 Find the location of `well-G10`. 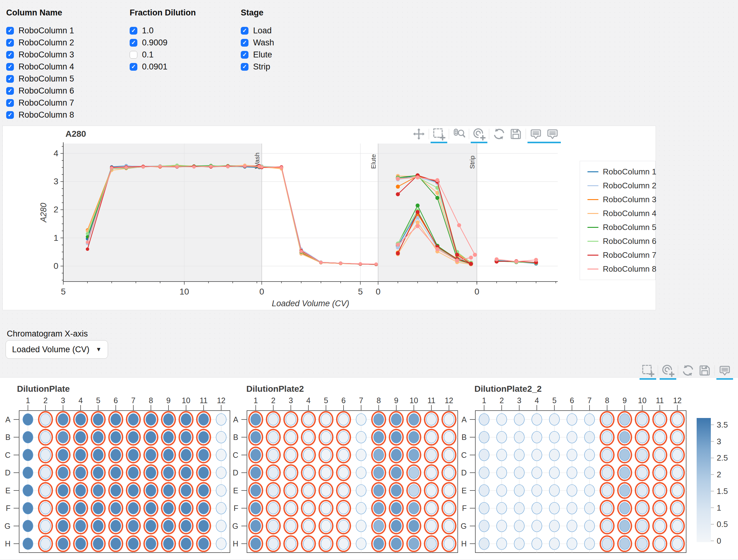

well-G10 is located at coordinates (642, 526).